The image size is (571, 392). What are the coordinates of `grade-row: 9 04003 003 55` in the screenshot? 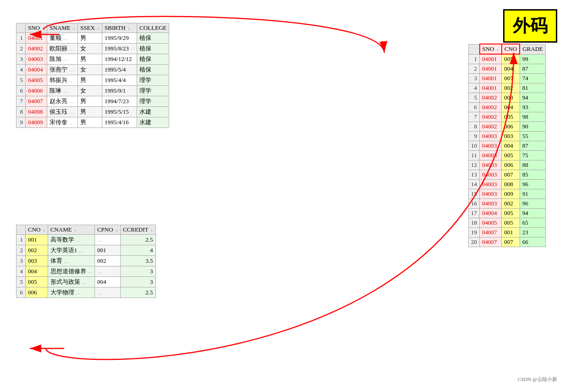 It's located at (507, 137).